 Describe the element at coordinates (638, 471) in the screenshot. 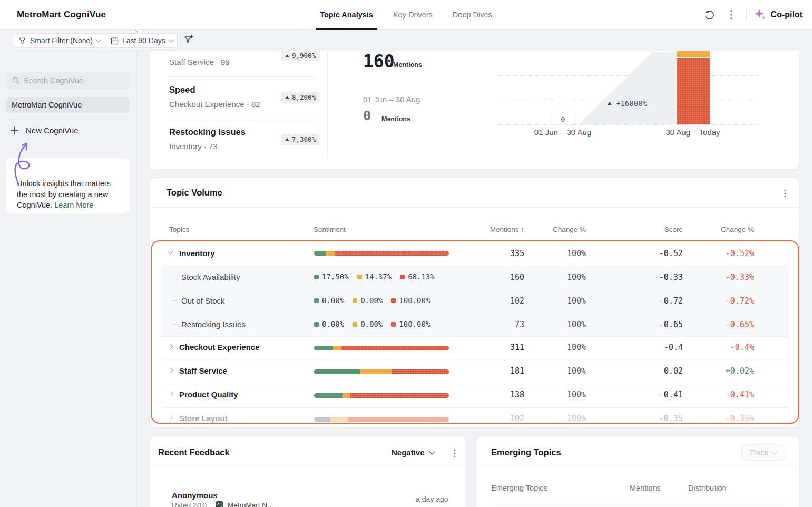

I see `emerging-topics-card: Emerging Topics Track Emerging Topics Me…` at that location.